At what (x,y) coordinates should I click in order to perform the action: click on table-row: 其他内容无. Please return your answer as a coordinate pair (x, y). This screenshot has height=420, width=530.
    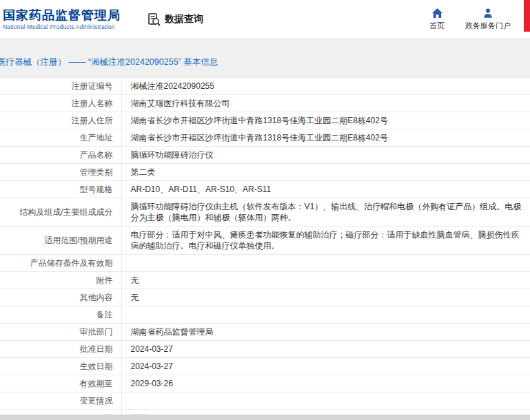
    Looking at the image, I should click on (265, 297).